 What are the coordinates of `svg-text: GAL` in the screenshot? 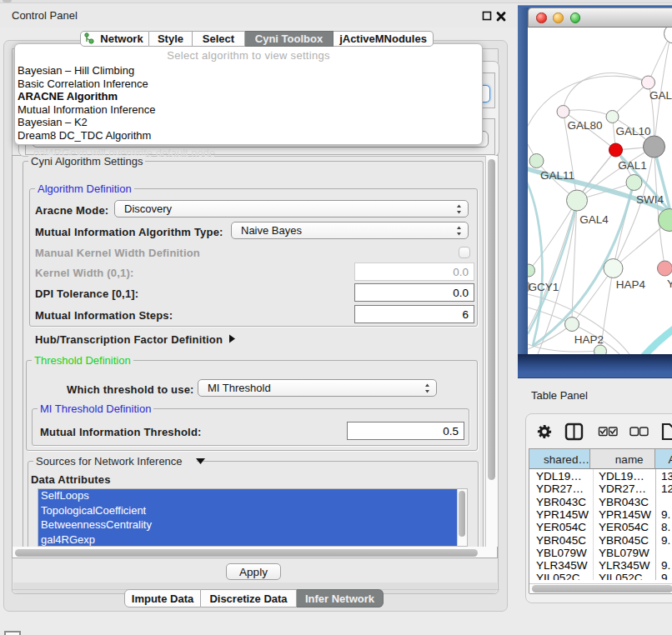 It's located at (660, 95).